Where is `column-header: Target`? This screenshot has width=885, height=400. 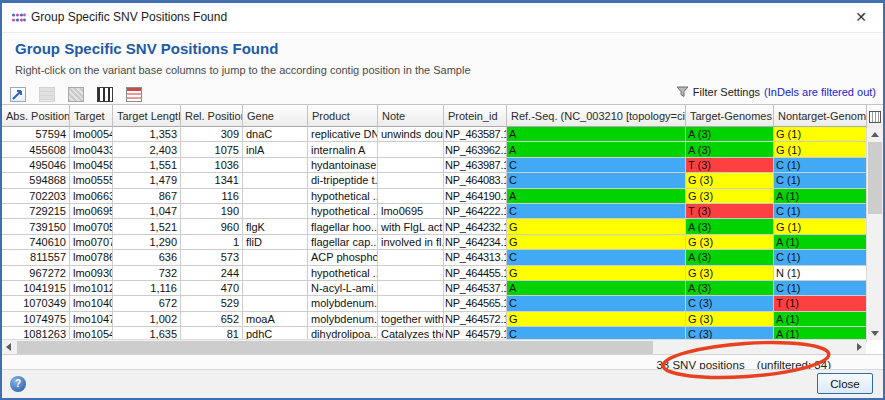
column-header: Target is located at coordinates (92, 116).